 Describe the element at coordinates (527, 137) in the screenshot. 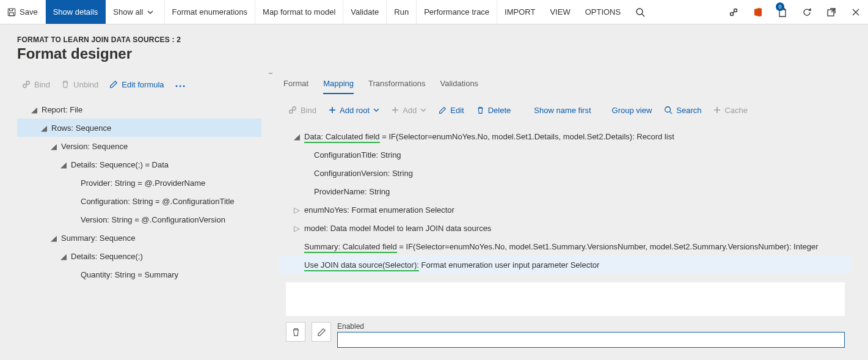

I see `tail-segment: = IF(Selector=enumNoYes.No, model.Set1.D…` at that location.